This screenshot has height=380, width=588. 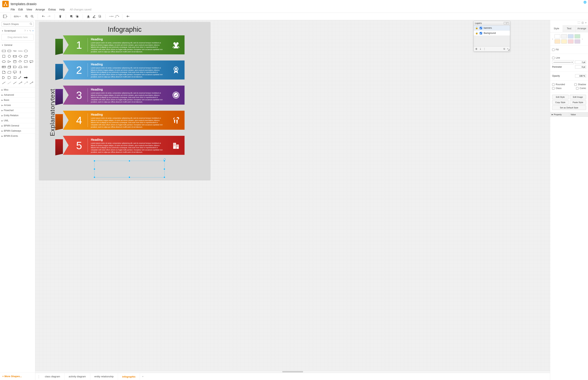 What do you see at coordinates (15, 56) in the screenshot?
I see `shape-process` at bounding box center [15, 56].